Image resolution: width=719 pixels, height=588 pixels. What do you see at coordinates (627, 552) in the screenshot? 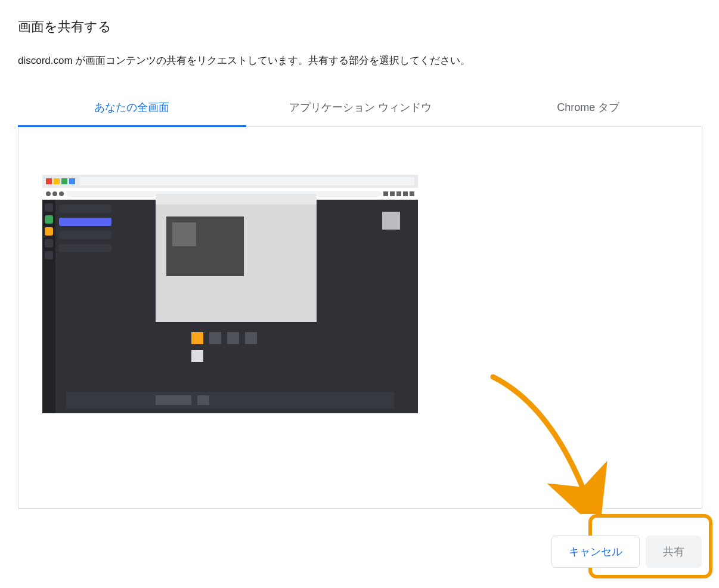
I see `dialog-button-row: キャンセル 共有` at bounding box center [627, 552].